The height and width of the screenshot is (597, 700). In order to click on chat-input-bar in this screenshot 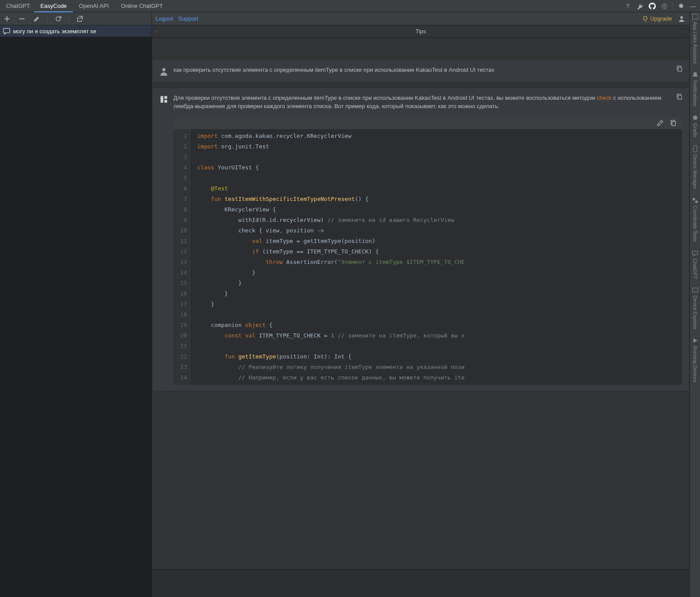, I will do `click(421, 583)`.